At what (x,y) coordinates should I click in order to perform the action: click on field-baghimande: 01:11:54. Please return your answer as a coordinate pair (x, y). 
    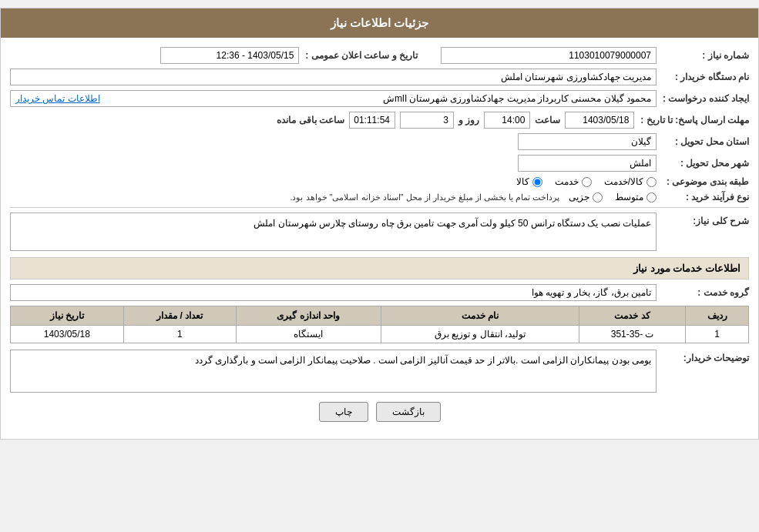
    Looking at the image, I should click on (372, 120).